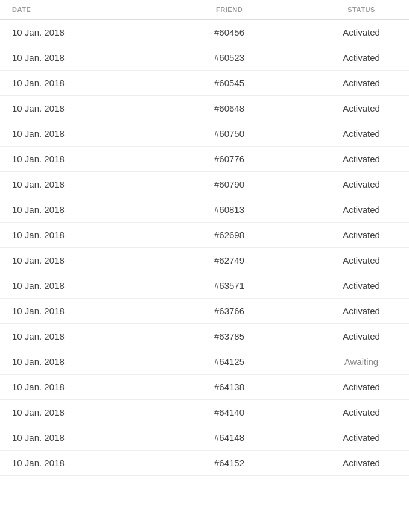  I want to click on friend-cell: #63785, so click(229, 337).